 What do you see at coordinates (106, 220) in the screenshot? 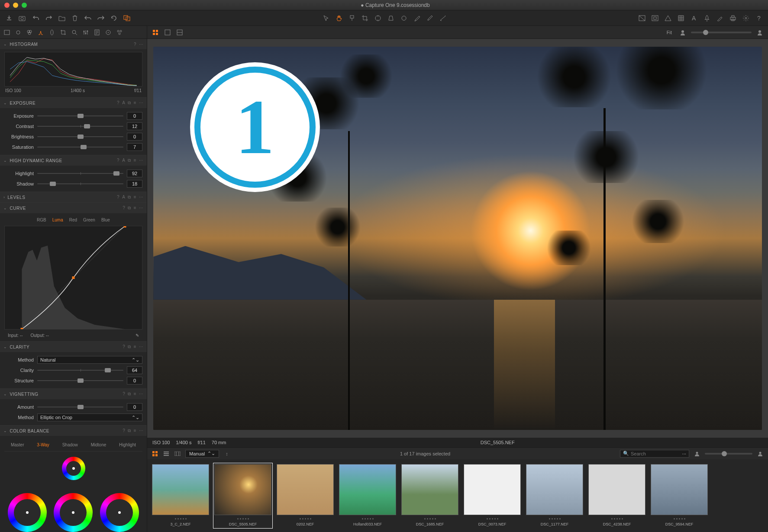
I see `curve-tab-blue: Blue` at bounding box center [106, 220].